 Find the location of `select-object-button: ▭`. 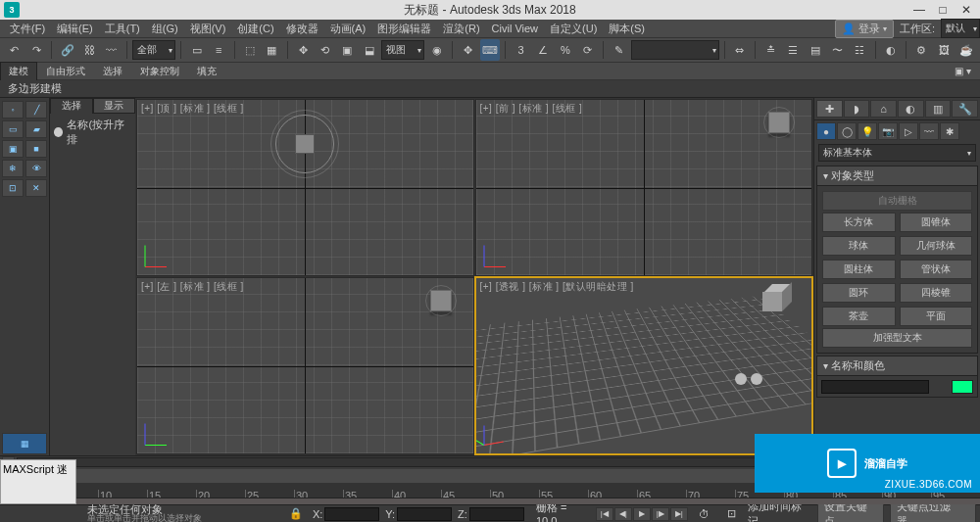

select-object-button: ▭ is located at coordinates (196, 50).